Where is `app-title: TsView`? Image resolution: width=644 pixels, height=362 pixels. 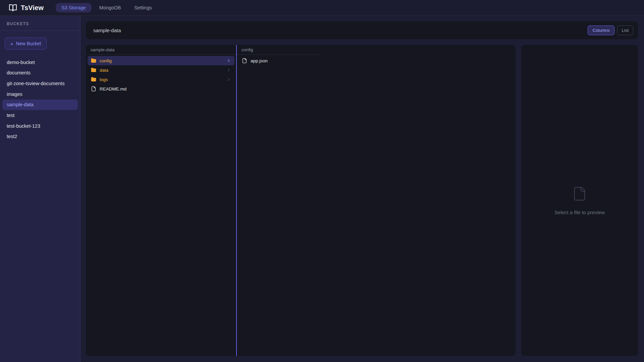
app-title: TsView is located at coordinates (32, 8).